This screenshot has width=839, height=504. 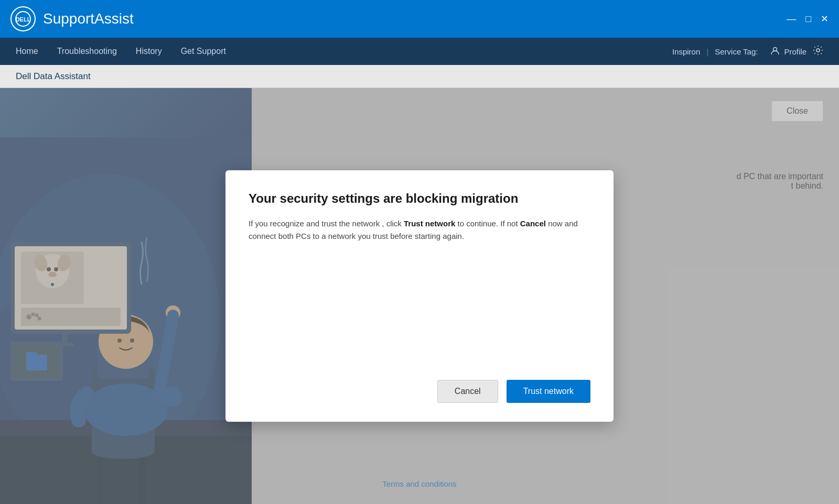 I want to click on profile-area: Profile, so click(x=789, y=51).